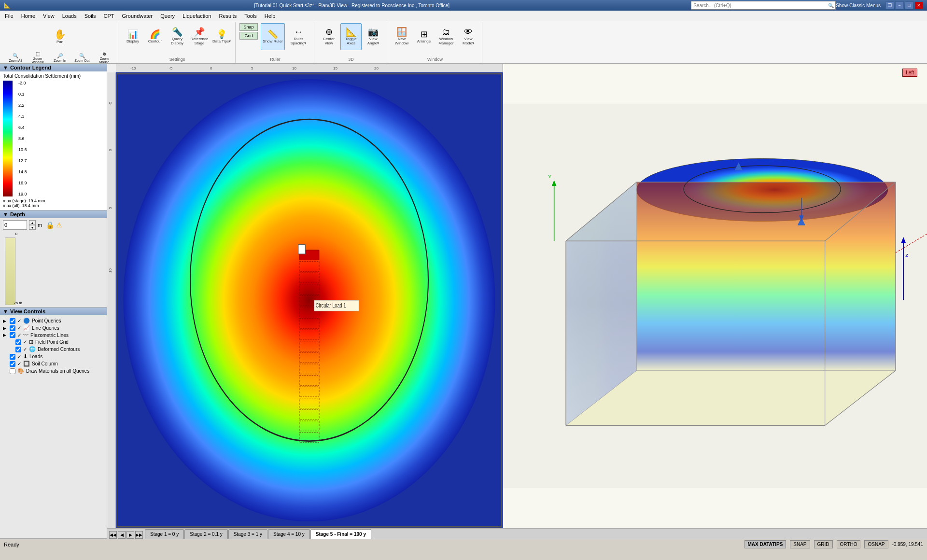  I want to click on vc-label-line-queries: Line Queries, so click(45, 328).